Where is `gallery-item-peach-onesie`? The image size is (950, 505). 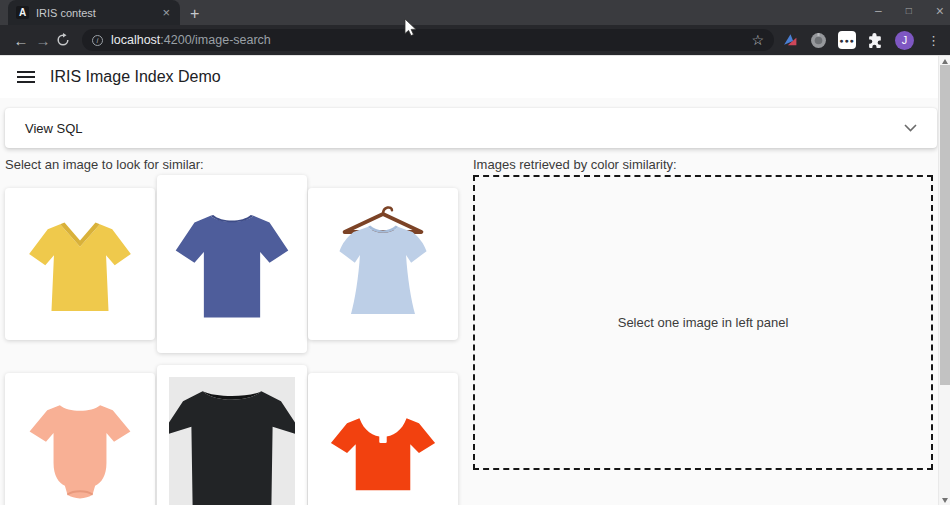 gallery-item-peach-onesie is located at coordinates (80, 439).